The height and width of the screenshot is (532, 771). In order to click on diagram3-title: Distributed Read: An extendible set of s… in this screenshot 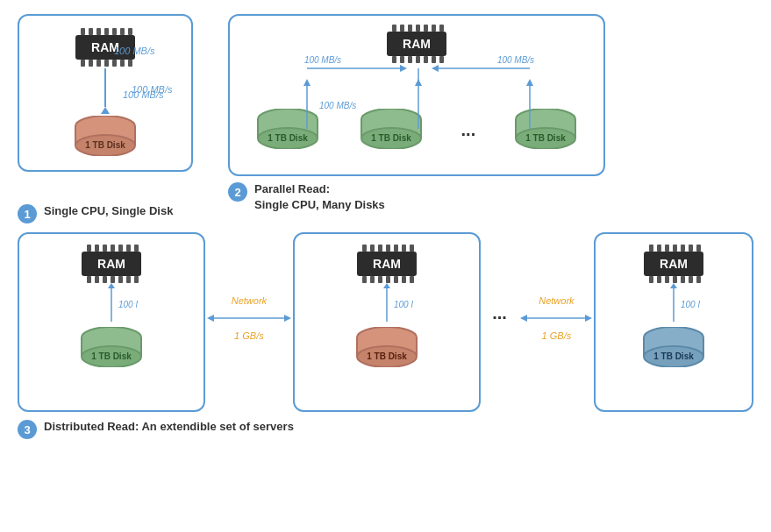, I will do `click(168, 427)`.